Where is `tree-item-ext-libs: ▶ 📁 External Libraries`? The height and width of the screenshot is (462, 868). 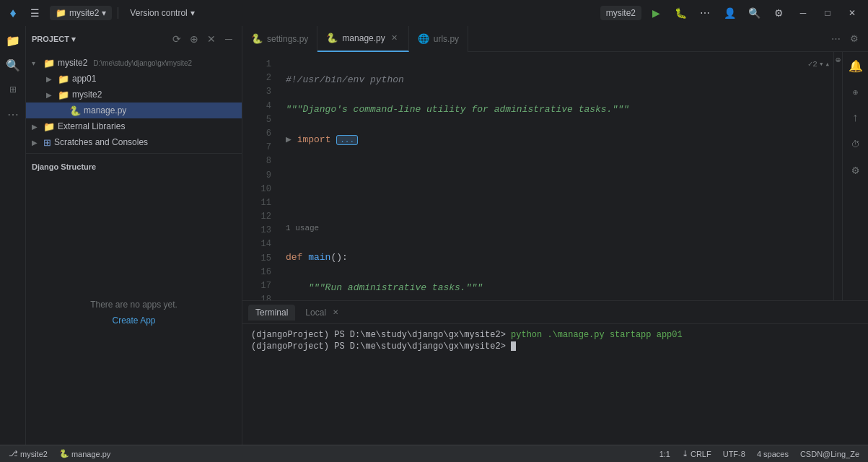 tree-item-ext-libs: ▶ 📁 External Libraries is located at coordinates (134, 126).